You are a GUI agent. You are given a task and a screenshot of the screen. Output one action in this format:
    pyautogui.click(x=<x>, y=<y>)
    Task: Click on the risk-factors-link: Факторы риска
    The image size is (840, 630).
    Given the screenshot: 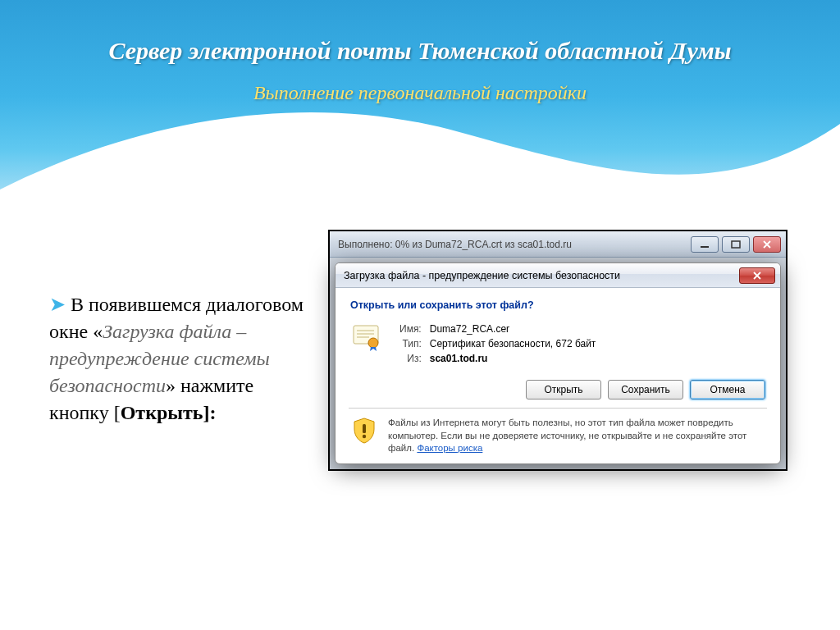 What is the action you would take?
    pyautogui.click(x=450, y=448)
    